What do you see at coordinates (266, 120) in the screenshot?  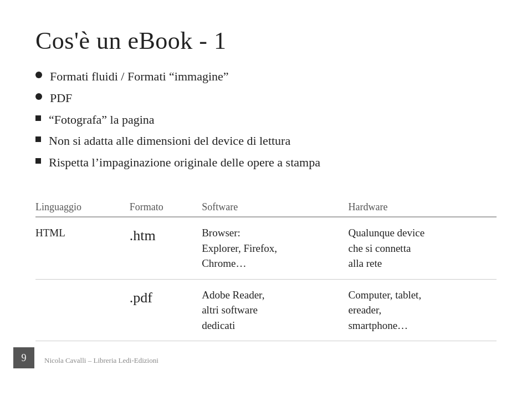 I see `list-item: “Fotografa” la pagina` at bounding box center [266, 120].